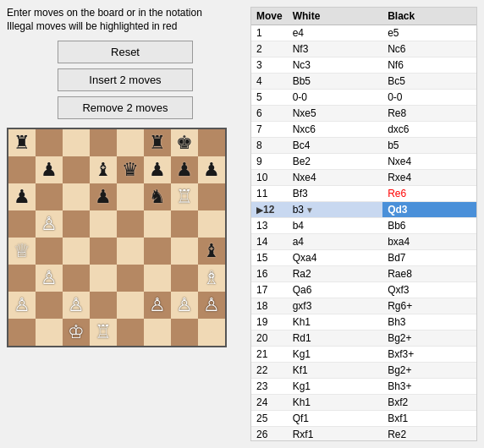  What do you see at coordinates (364, 259) in the screenshot?
I see `table-row: 15Qxa4Bd7` at bounding box center [364, 259].